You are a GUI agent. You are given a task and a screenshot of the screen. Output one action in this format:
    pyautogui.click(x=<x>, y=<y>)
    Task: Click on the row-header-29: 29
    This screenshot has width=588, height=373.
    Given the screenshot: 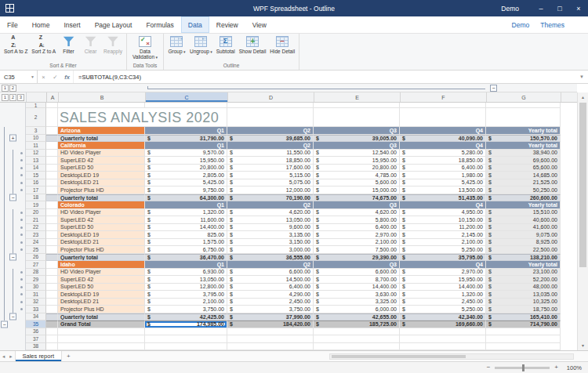 What is the action you would take?
    pyautogui.click(x=36, y=280)
    